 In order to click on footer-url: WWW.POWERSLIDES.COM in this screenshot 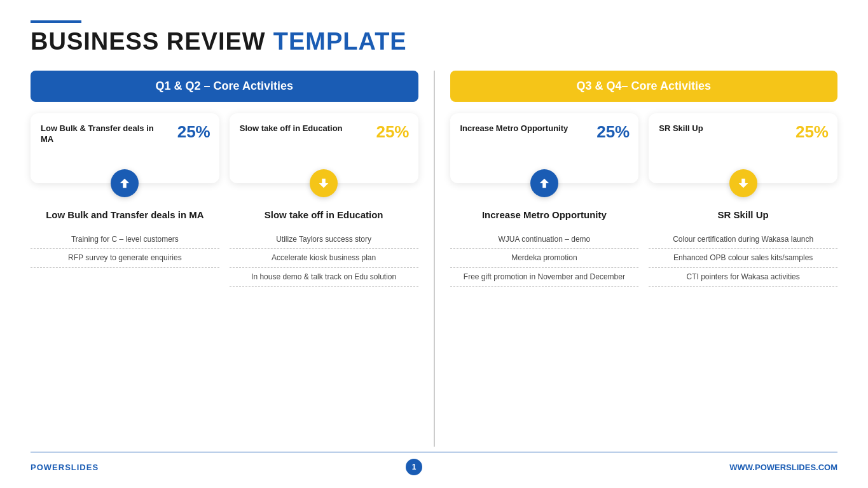, I will do `click(783, 467)`.